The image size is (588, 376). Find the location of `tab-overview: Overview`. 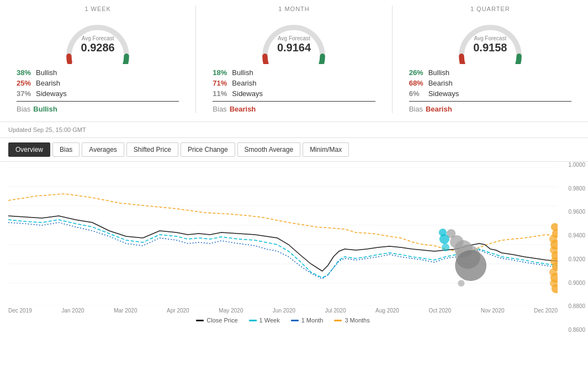

tab-overview: Overview is located at coordinates (29, 150).